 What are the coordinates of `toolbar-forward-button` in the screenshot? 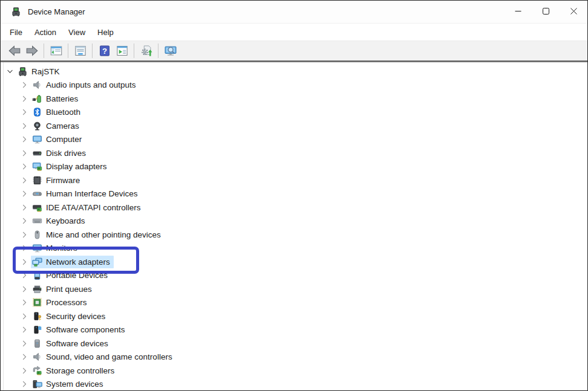 It's located at (31, 51).